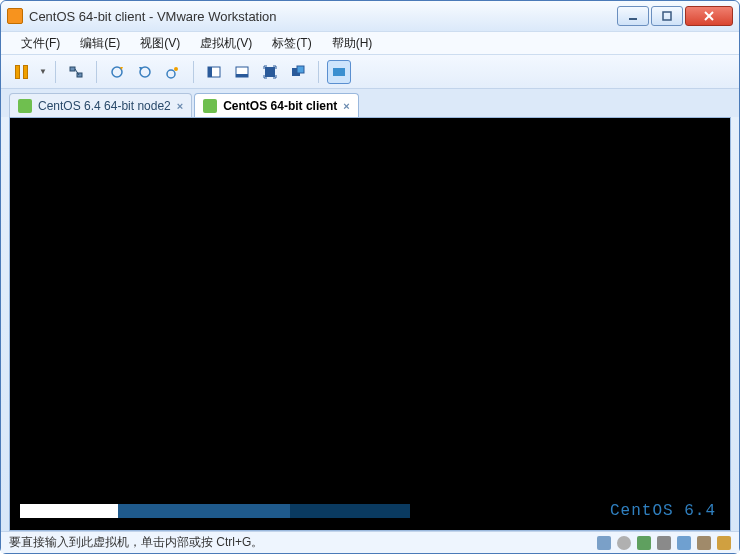 This screenshot has width=744, height=558. I want to click on switch-view-button, so click(242, 72).